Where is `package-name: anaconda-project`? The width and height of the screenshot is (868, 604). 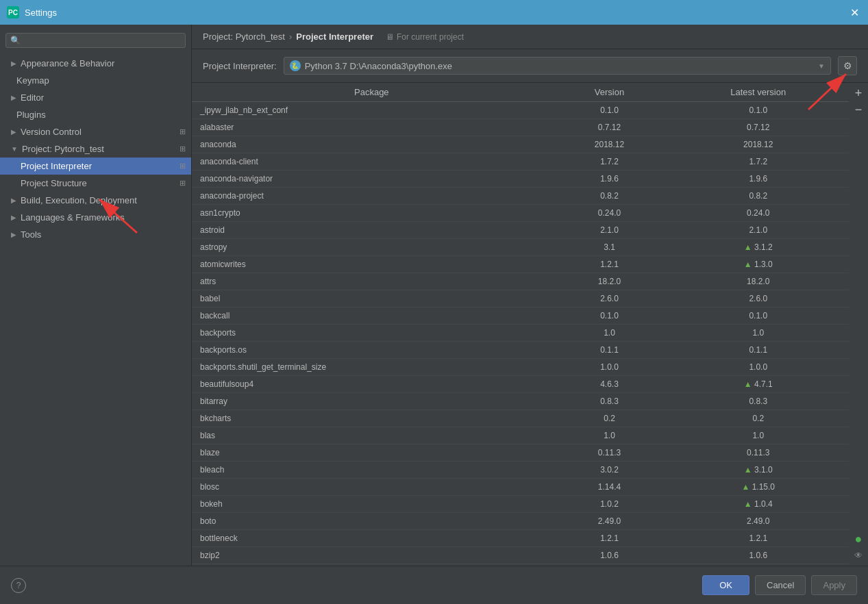 package-name: anaconda-project is located at coordinates (371, 196).